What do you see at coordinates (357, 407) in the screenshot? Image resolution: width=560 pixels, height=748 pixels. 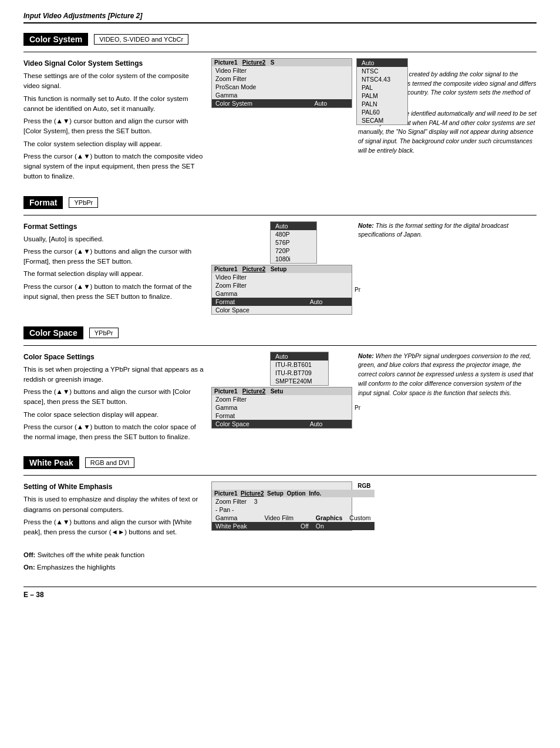 I see `pr-label-cs: Pr` at bounding box center [357, 407].